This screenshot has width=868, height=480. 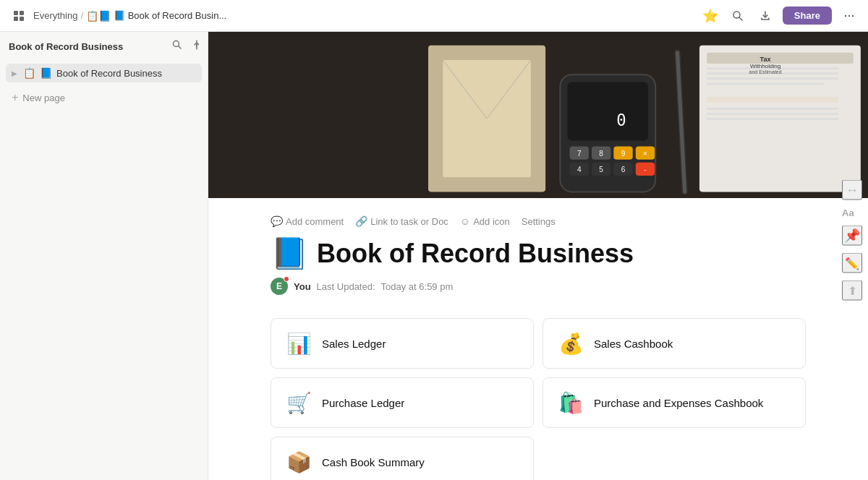 I want to click on page-title-emoji: 📘, so click(x=289, y=254).